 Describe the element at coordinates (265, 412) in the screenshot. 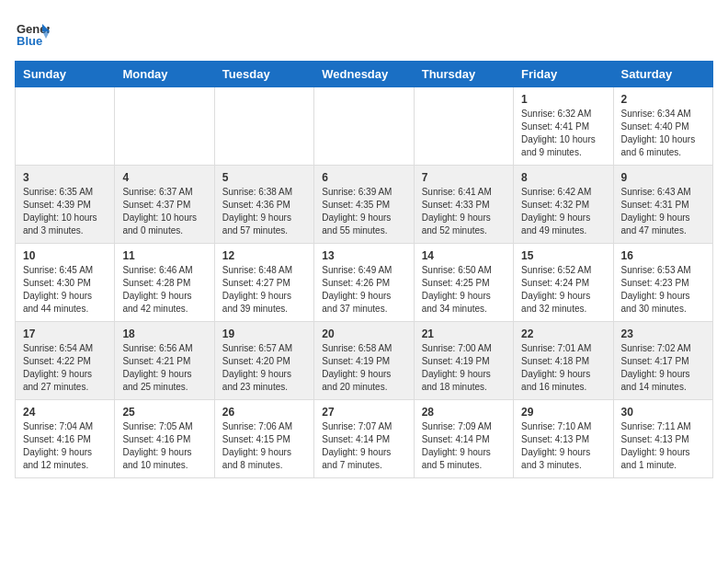

I see `day-number: 26` at that location.